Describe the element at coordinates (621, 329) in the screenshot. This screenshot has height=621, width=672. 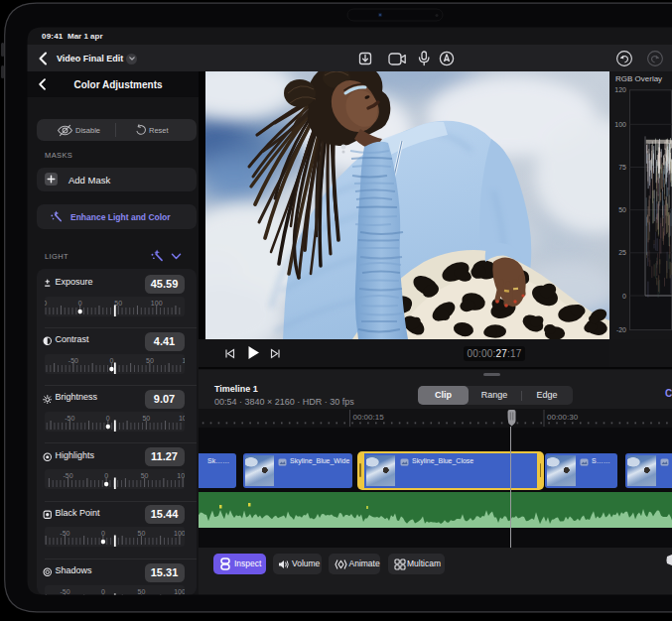
I see `svg-text: -20` at that location.